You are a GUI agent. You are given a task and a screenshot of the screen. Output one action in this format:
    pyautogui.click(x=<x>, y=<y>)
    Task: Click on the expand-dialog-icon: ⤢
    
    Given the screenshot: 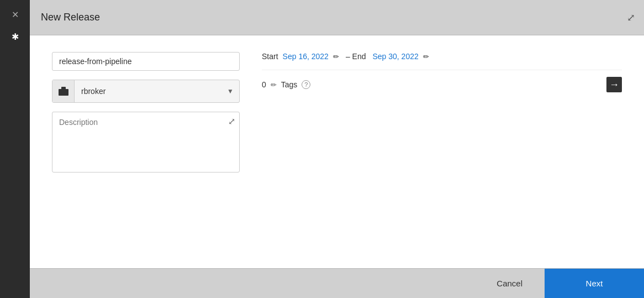 What is the action you would take?
    pyautogui.click(x=631, y=18)
    